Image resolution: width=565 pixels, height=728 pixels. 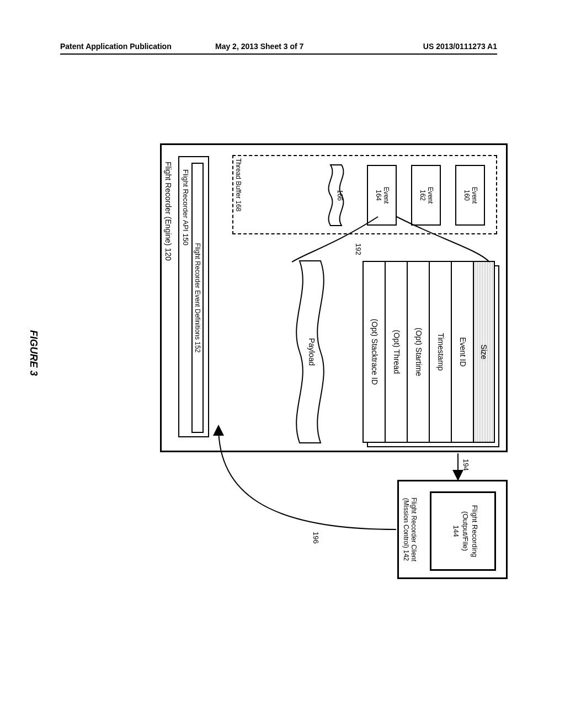 I want to click on figure-caption: FIGURE 3, so click(x=33, y=353).